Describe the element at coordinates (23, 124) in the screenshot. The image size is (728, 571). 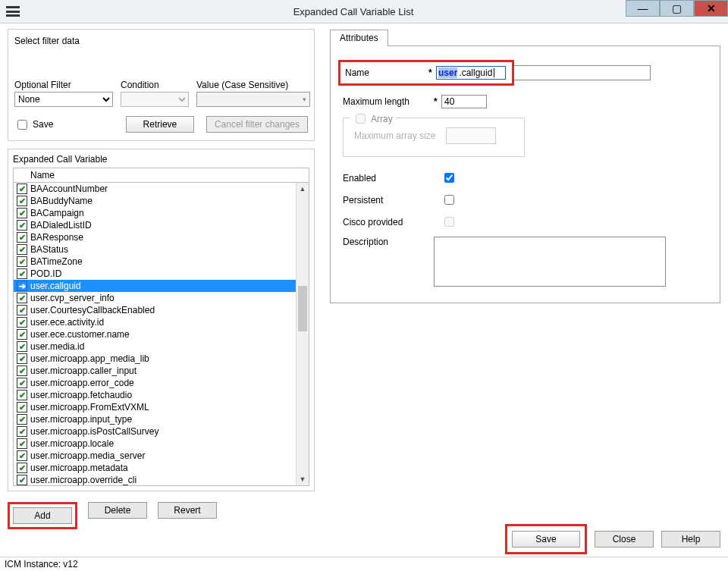
I see `save-filter-check-input` at that location.